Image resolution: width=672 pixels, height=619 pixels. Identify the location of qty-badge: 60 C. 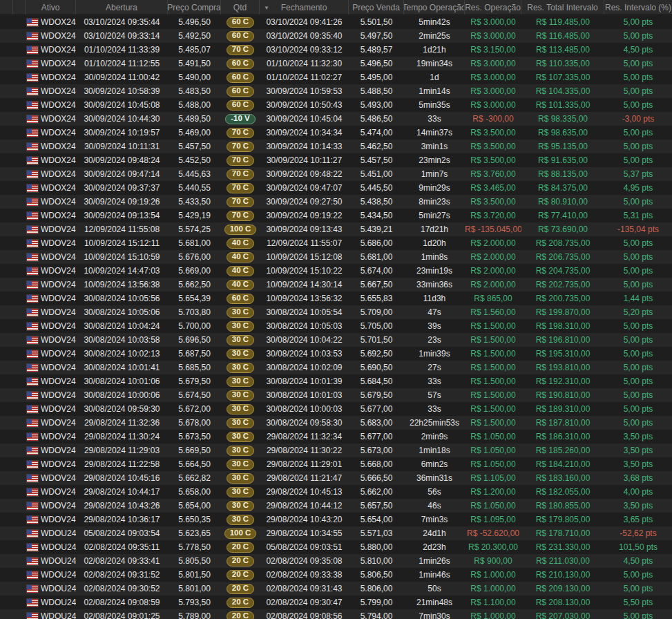
(240, 91).